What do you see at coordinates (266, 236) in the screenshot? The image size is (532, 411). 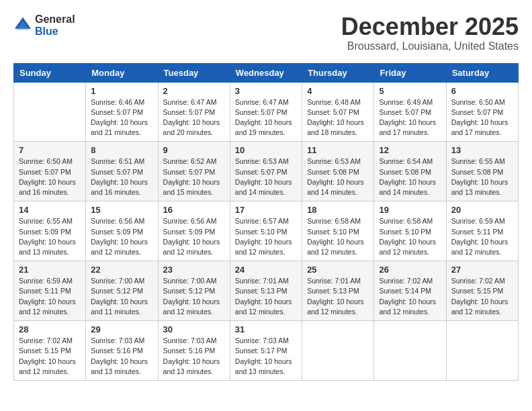 I see `day-info: Sunrise: 6:57 AM Sunset: 5:10 PM Dayligh…` at bounding box center [266, 236].